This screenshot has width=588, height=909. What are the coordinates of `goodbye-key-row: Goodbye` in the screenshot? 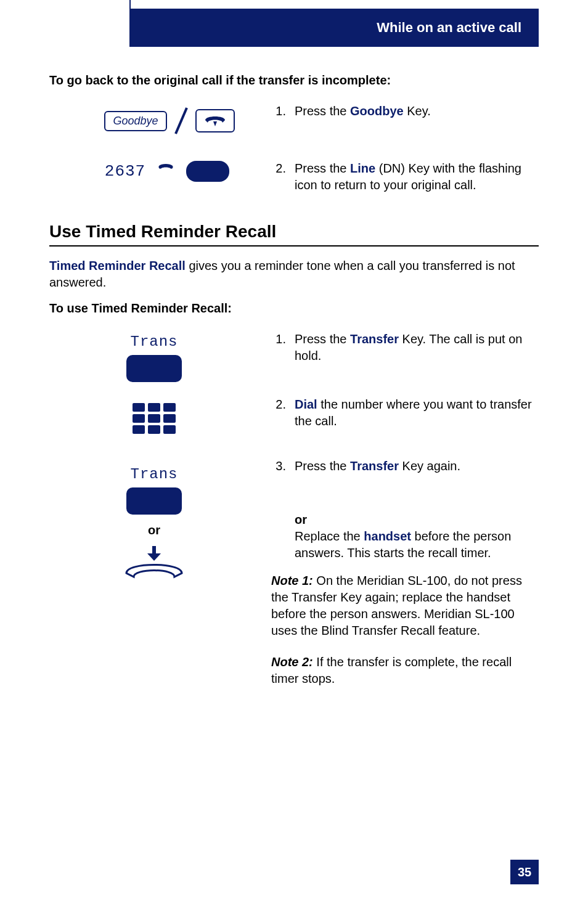 It's located at (154, 121).